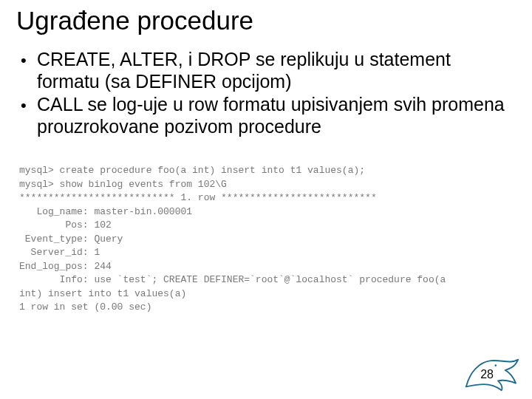 Image resolution: width=532 pixels, height=399 pixels. Describe the element at coordinates (198, 198) in the screenshot. I see `code-line: *************************** 1. row *****…` at that location.